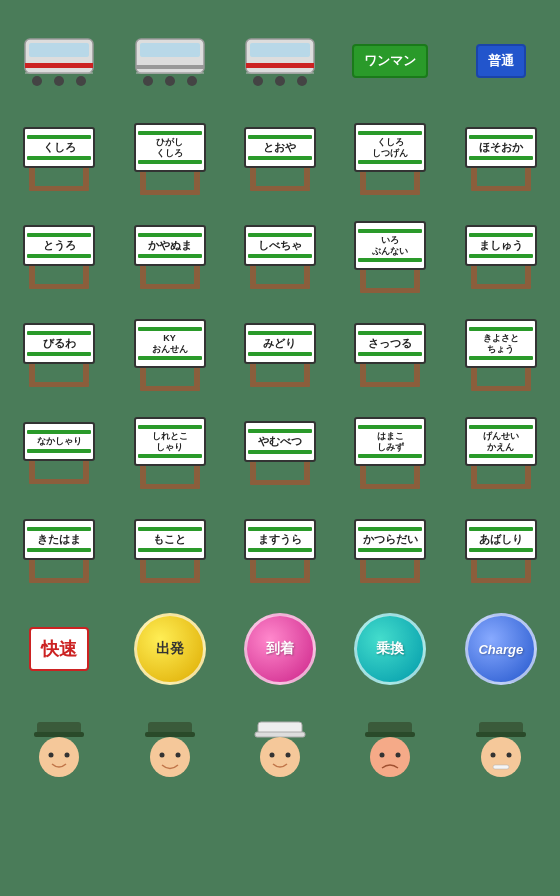 The width and height of the screenshot is (560, 896). What do you see at coordinates (280, 257) in the screenshot?
I see `cell-s-shibecha: しべちゃ` at bounding box center [280, 257].